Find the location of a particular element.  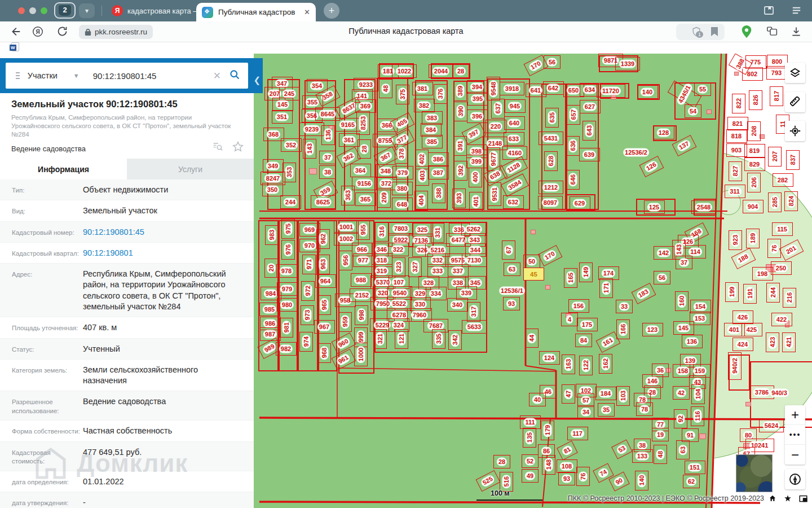

parcel-label: 636 is located at coordinates (573, 146).